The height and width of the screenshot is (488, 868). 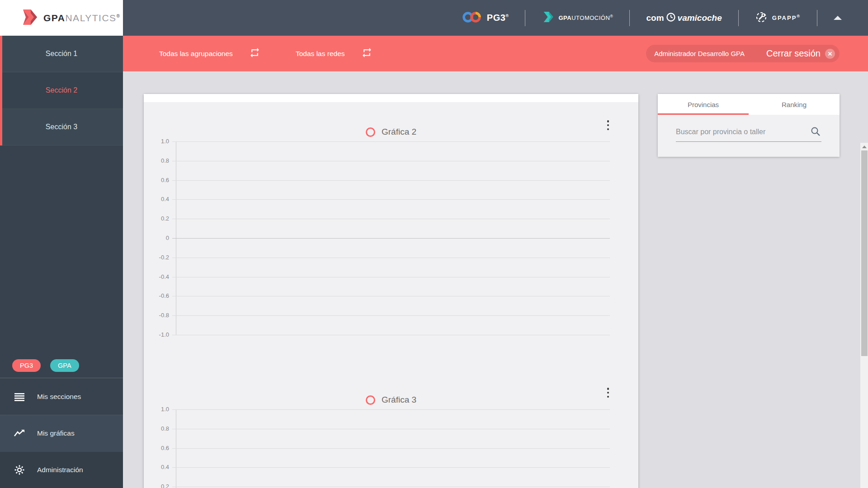 I want to click on menu-item-label: Mis gráficas, so click(x=56, y=433).